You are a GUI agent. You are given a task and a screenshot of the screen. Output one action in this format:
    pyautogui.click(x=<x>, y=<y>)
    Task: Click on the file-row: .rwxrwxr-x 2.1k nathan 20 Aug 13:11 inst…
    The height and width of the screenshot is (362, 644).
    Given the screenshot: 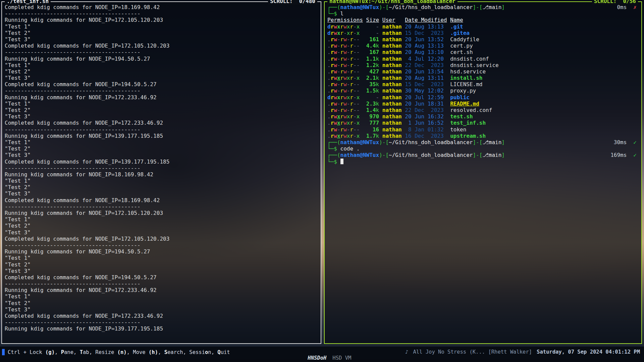 What is the action you would take?
    pyautogui.click(x=483, y=78)
    